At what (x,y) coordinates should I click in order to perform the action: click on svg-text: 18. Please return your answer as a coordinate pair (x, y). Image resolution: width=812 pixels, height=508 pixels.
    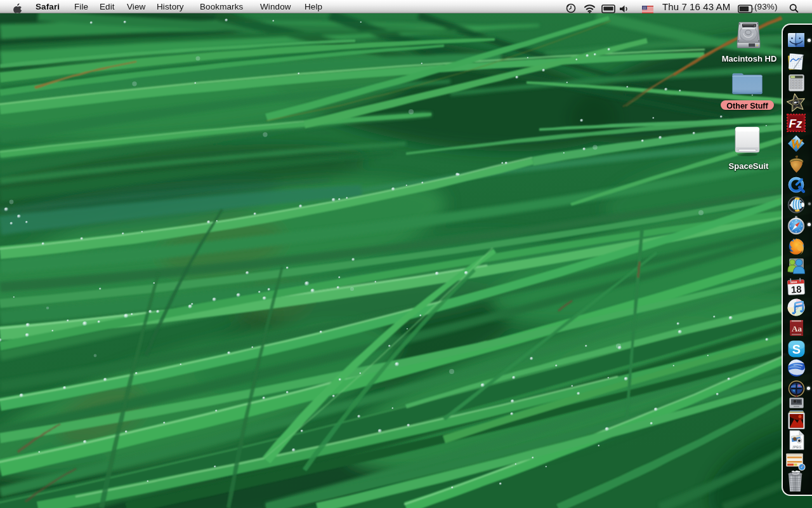
    Looking at the image, I should click on (796, 290).